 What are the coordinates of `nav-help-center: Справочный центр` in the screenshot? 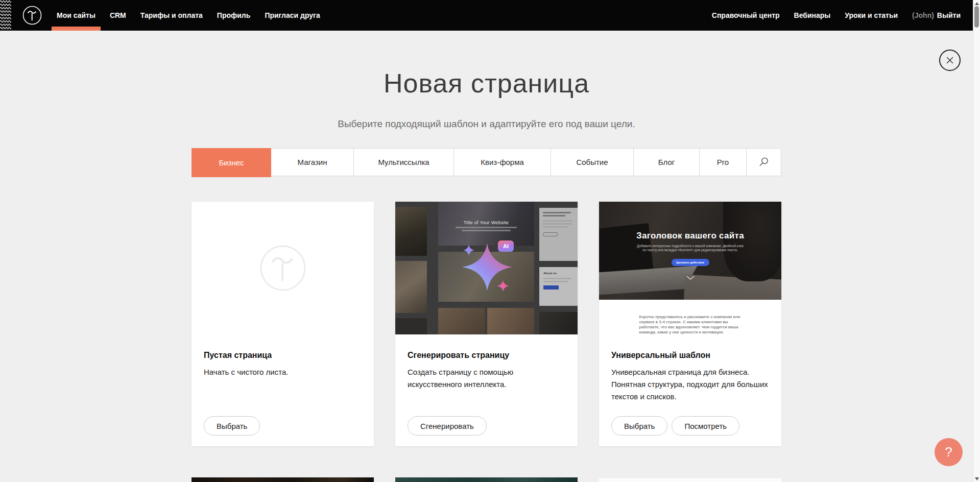 It's located at (746, 15).